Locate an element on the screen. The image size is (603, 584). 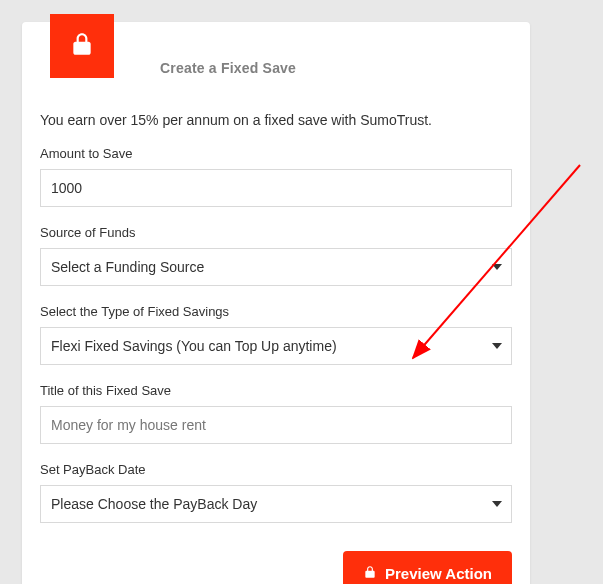
type-select: Flexi Fixed Savings (You can Top Up anyt… is located at coordinates (276, 346).